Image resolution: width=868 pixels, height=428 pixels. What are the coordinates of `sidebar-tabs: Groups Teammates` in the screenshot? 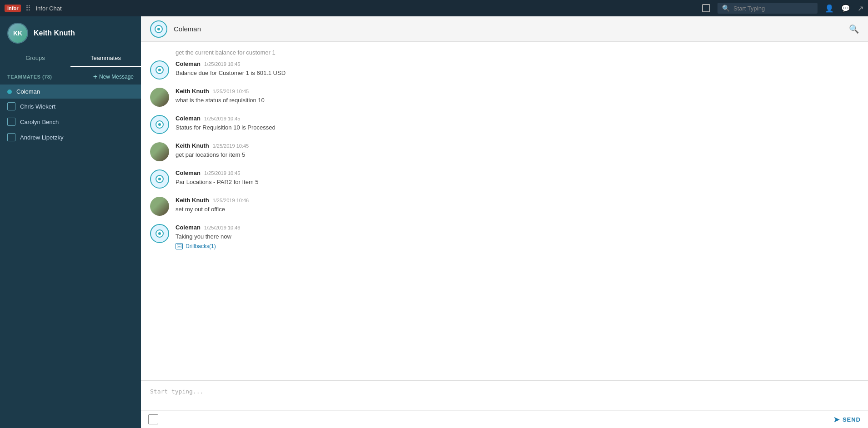 It's located at (70, 59).